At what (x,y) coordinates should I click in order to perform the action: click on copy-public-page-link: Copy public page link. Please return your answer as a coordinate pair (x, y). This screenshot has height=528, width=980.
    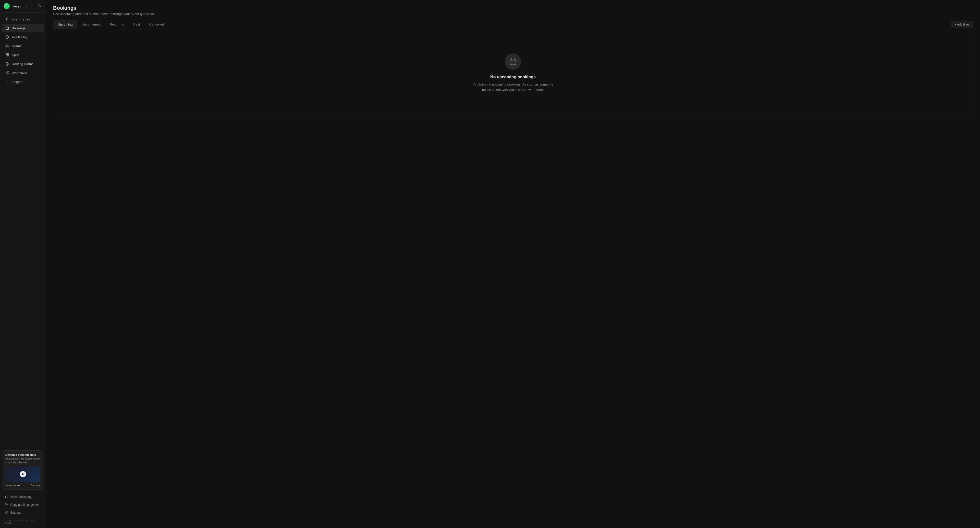
    Looking at the image, I should click on (23, 505).